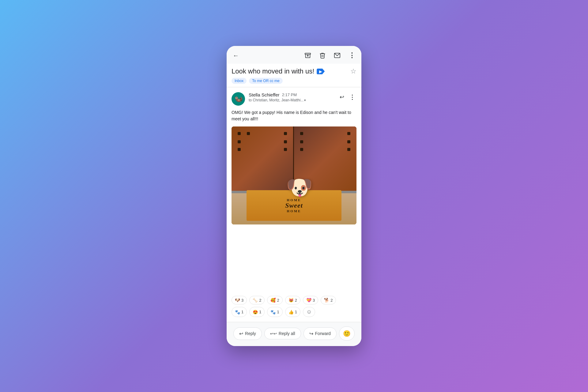 The image size is (588, 392). What do you see at coordinates (342, 97) in the screenshot?
I see `reply-icon: ↩` at bounding box center [342, 97].